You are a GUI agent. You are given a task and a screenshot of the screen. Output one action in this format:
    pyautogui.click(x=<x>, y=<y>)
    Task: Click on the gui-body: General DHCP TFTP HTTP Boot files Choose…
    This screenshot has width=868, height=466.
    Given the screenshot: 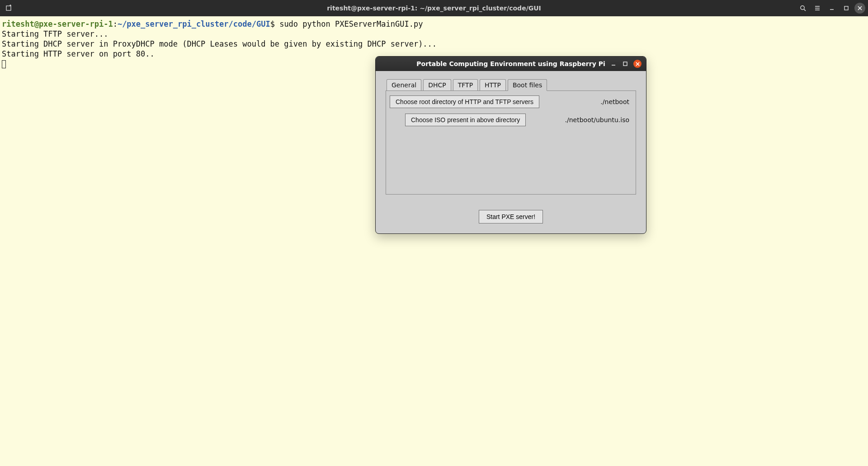 What is the action you would take?
    pyautogui.click(x=511, y=152)
    